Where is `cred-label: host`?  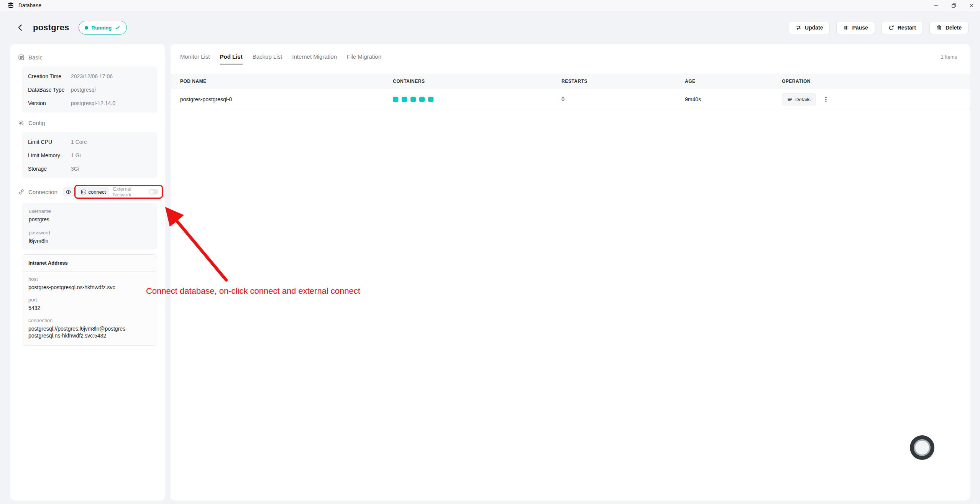 cred-label: host is located at coordinates (90, 279).